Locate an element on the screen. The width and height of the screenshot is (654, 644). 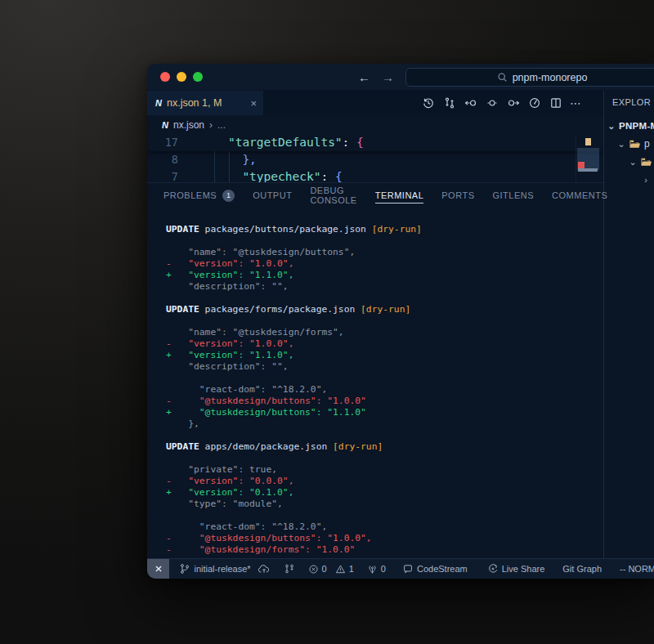
gitgraph-label: Git Graph is located at coordinates (582, 569).